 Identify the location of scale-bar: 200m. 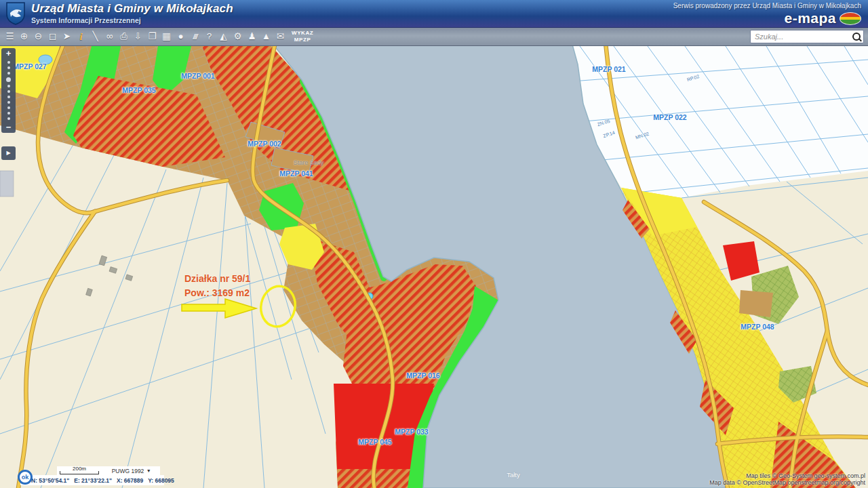
(79, 470).